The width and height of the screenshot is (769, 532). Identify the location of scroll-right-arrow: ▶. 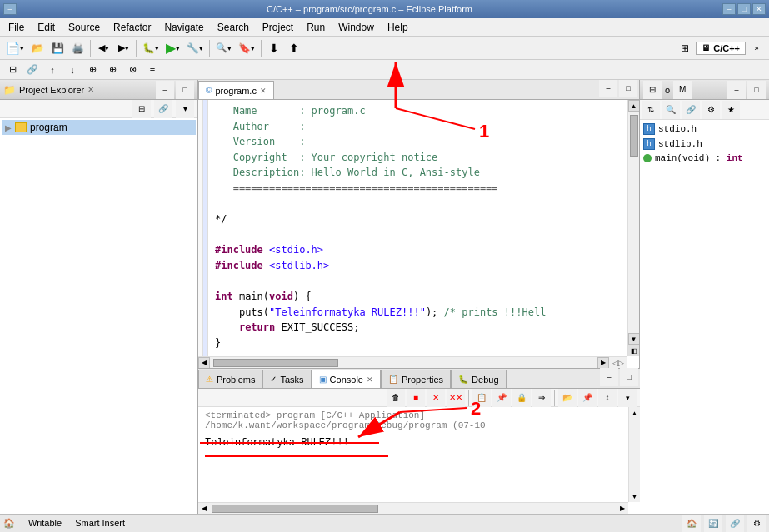
(603, 363).